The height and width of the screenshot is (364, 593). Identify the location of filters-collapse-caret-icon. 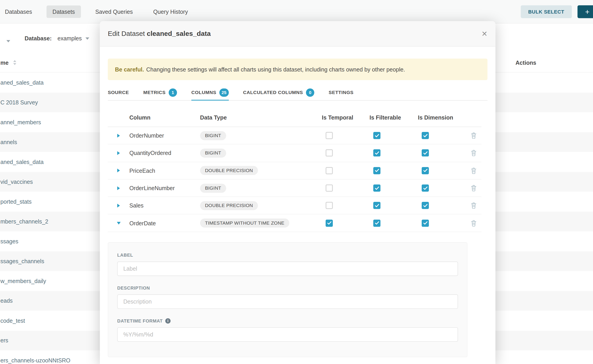
(8, 40).